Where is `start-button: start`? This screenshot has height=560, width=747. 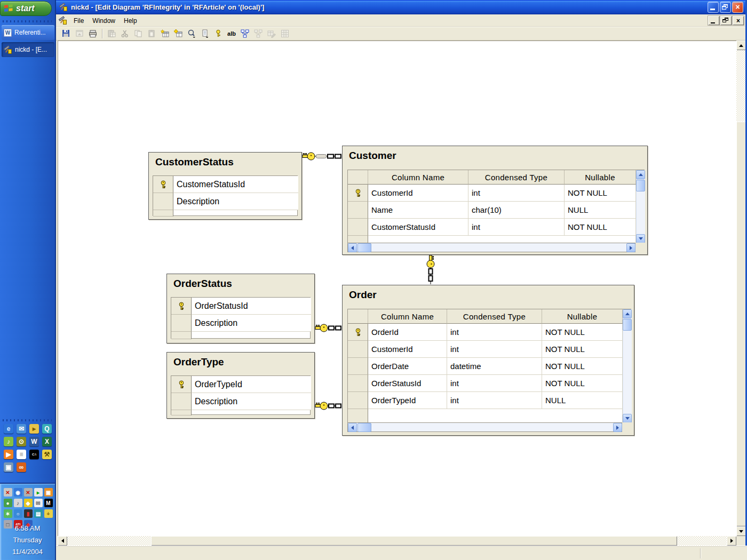 start-button: start is located at coordinates (26, 9).